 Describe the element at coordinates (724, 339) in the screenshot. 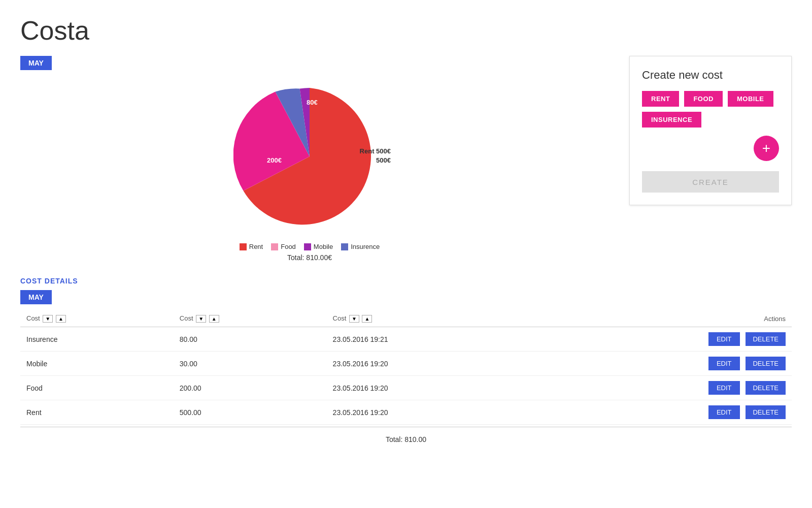

I see `edit-btn-0: EDIT` at that location.